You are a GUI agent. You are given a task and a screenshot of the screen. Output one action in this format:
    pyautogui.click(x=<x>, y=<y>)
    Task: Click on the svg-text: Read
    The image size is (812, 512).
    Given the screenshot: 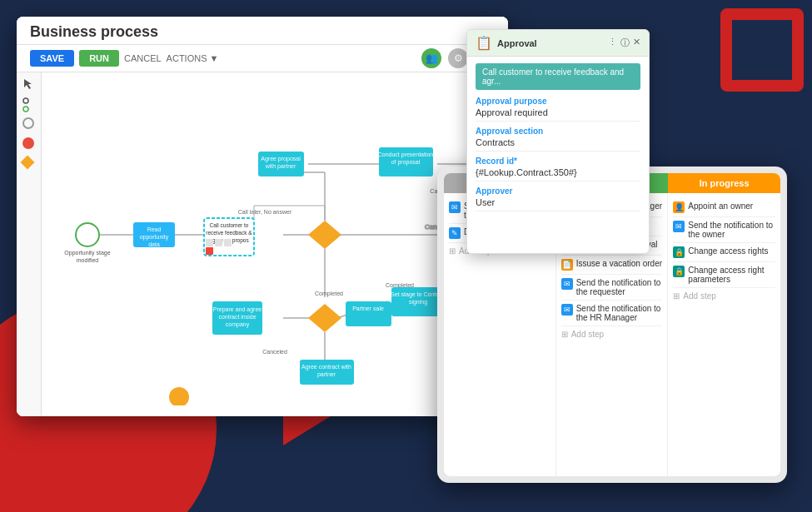 What is the action you would take?
    pyautogui.click(x=155, y=230)
    